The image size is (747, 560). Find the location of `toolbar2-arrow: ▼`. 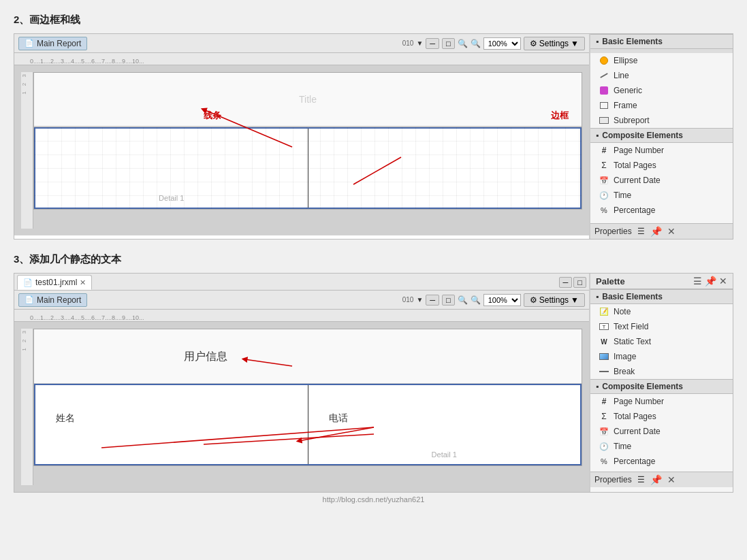

toolbar2-arrow: ▼ is located at coordinates (419, 299).